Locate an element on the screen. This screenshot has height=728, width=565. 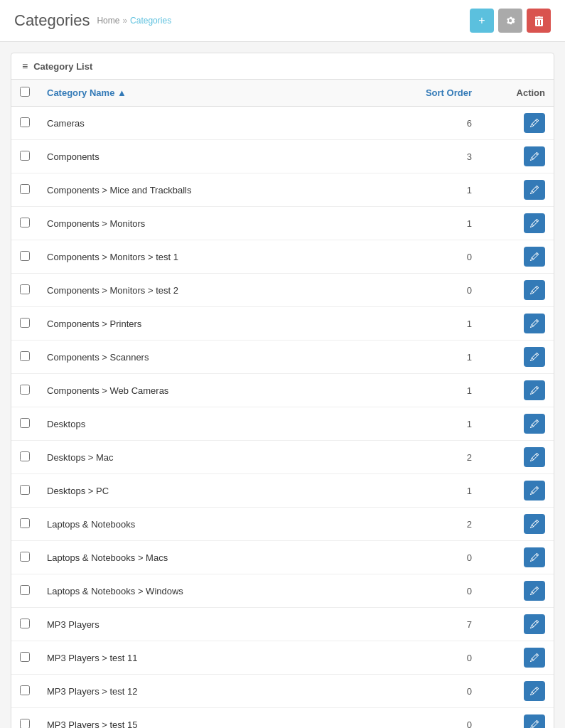
list-icon: ≡ is located at coordinates (25, 66).